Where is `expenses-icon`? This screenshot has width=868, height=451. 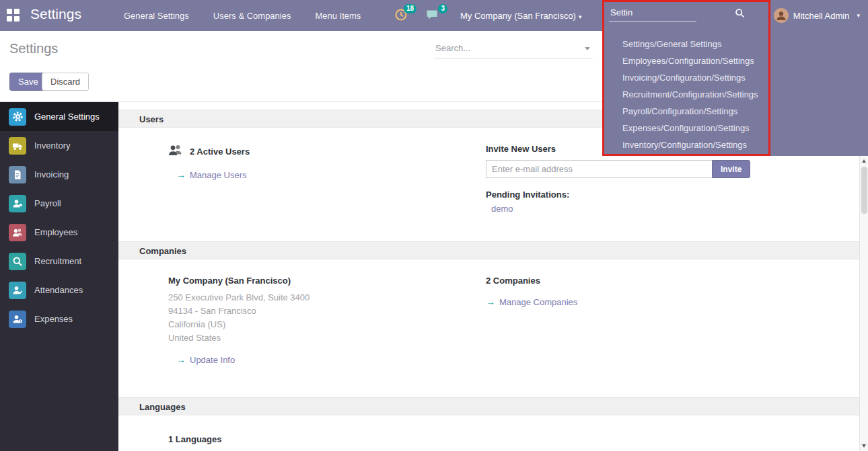 expenses-icon is located at coordinates (17, 319).